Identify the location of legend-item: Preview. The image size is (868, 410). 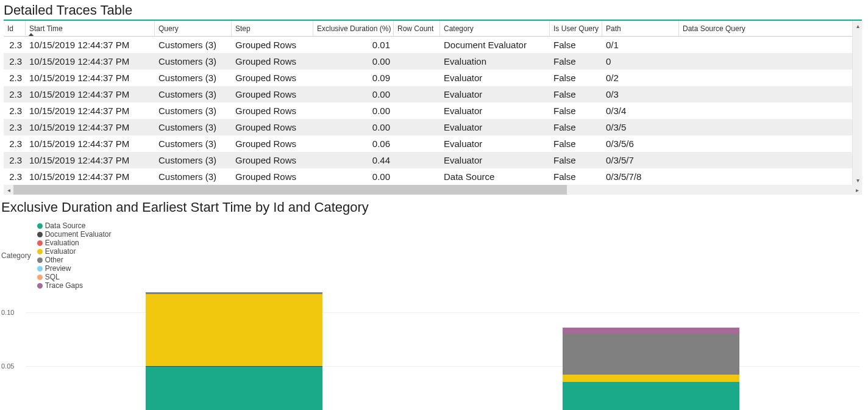
(74, 268).